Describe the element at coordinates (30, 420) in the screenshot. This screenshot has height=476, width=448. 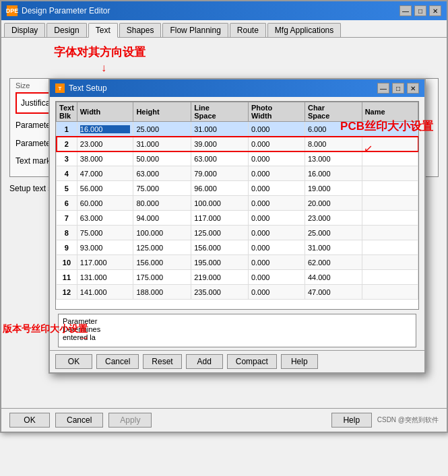
I see `ok-button: OK` at that location.